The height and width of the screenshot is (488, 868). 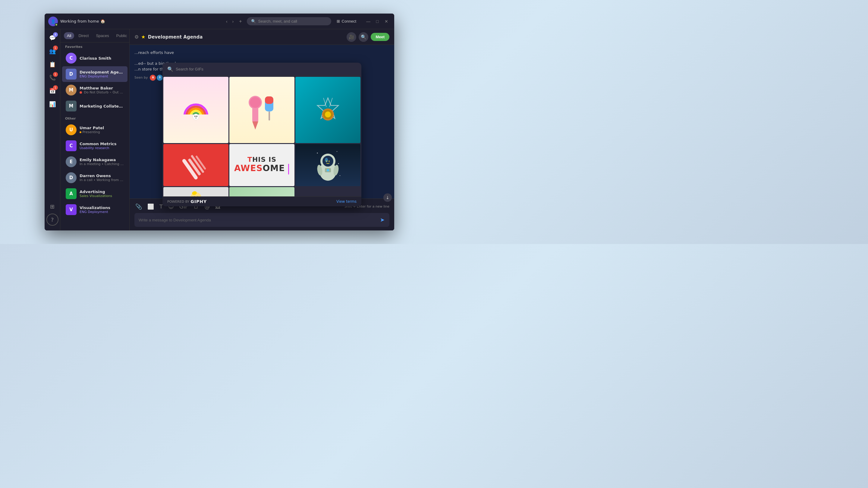 I want to click on title-bar: 👤 Working from home 🏠 ‹ › + 🔍 ⊞ Connect …, so click(x=219, y=22).